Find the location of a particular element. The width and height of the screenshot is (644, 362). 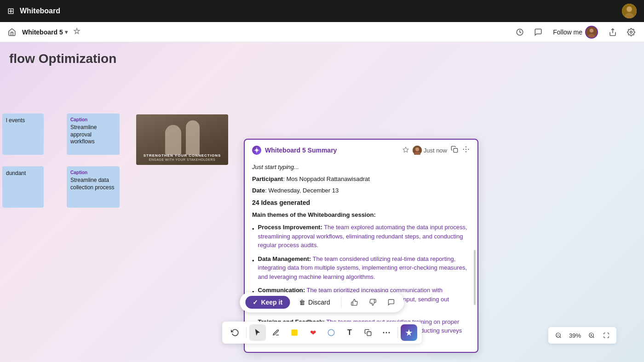

navbar-right: Follow me is located at coordinates (575, 32).